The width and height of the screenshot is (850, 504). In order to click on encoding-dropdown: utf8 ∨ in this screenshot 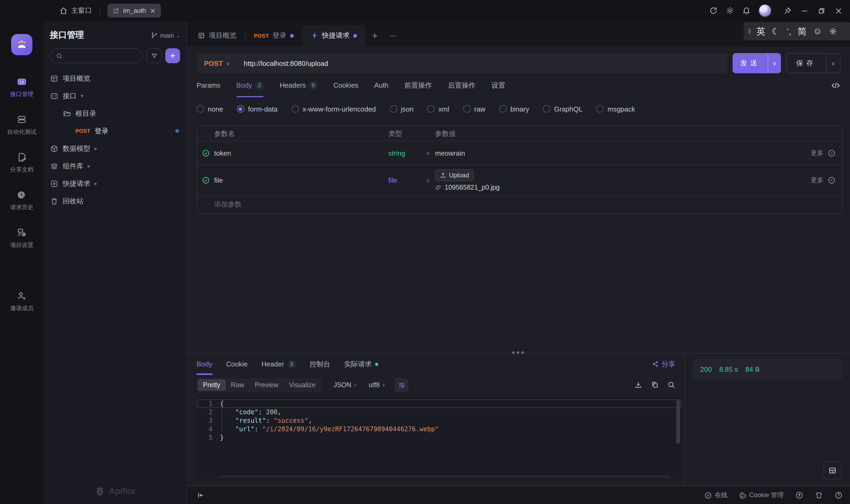, I will do `click(377, 385)`.